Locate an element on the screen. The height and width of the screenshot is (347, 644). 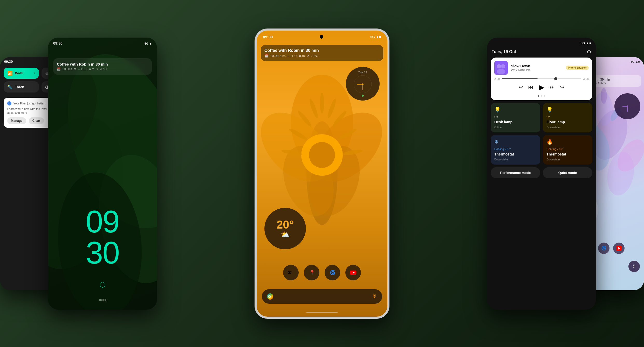
lamp-on-icon: 💡 is located at coordinates (568, 110).